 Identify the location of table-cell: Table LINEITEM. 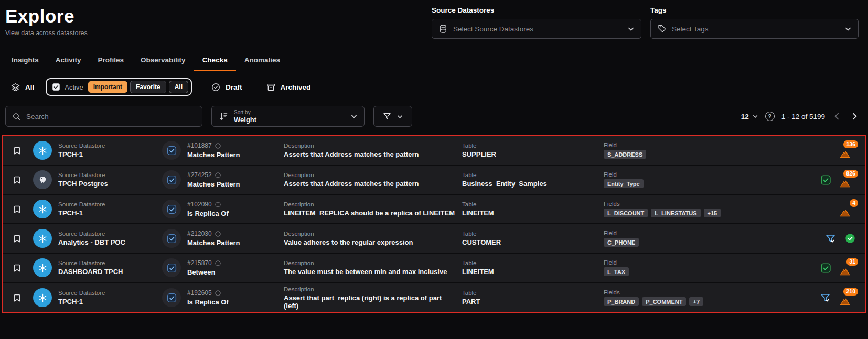
(531, 209).